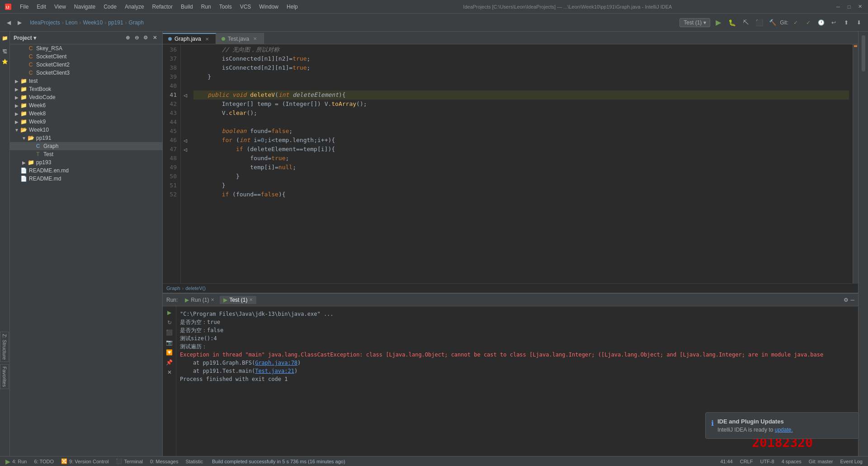 This screenshot has height=466, width=868. I want to click on menu-vcs: VCS, so click(246, 7).